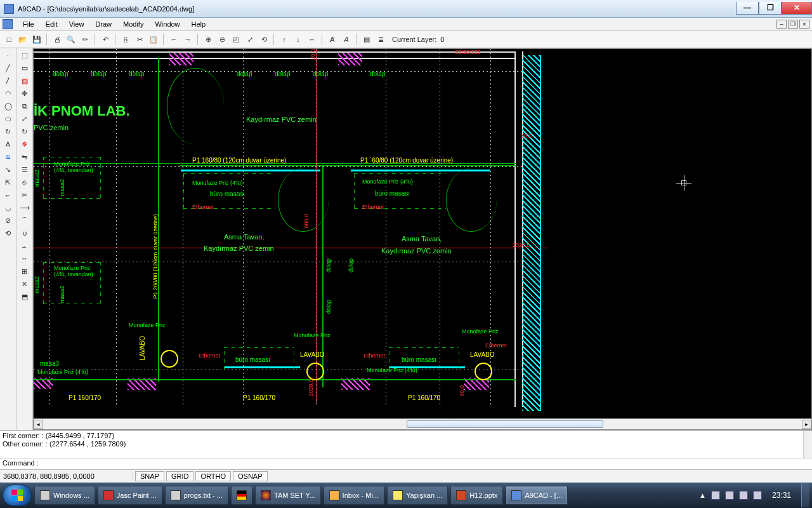  I want to click on save-icon: 💾, so click(37, 39).